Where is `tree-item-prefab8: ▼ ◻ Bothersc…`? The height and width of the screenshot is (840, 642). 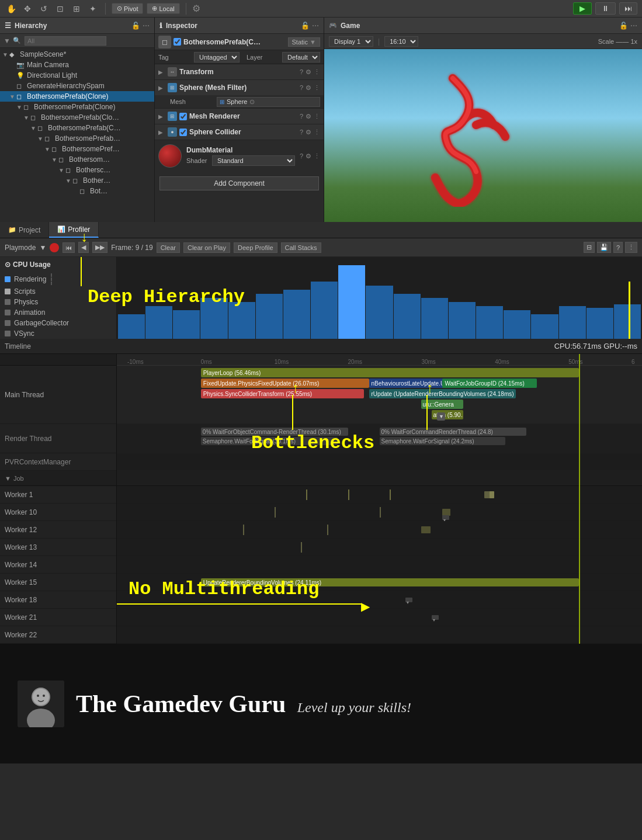
tree-item-prefab8: ▼ ◻ Bothersc… is located at coordinates (77, 170).